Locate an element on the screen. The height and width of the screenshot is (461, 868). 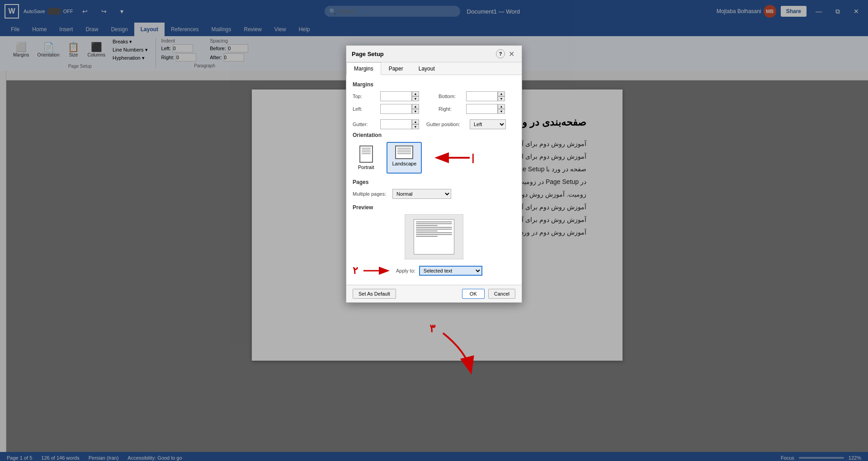
orientation-section: Orientation Portrait Landscape is located at coordinates (434, 153).